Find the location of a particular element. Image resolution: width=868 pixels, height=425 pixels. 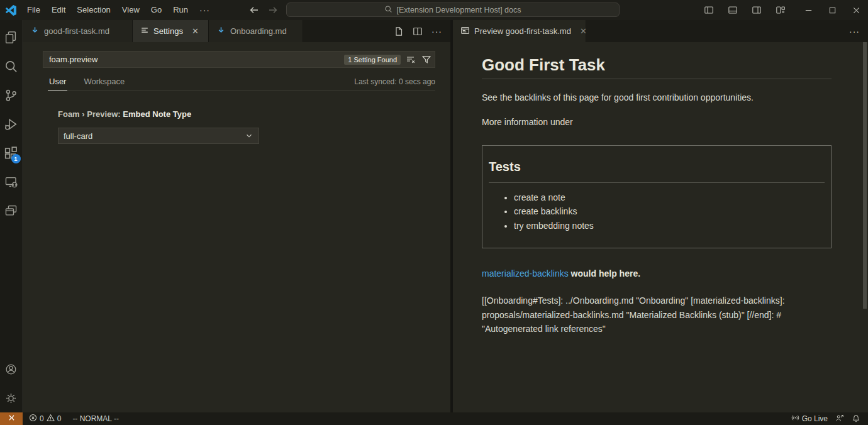

menubar: File Edit Selection View Go Run ··· is located at coordinates (118, 10).